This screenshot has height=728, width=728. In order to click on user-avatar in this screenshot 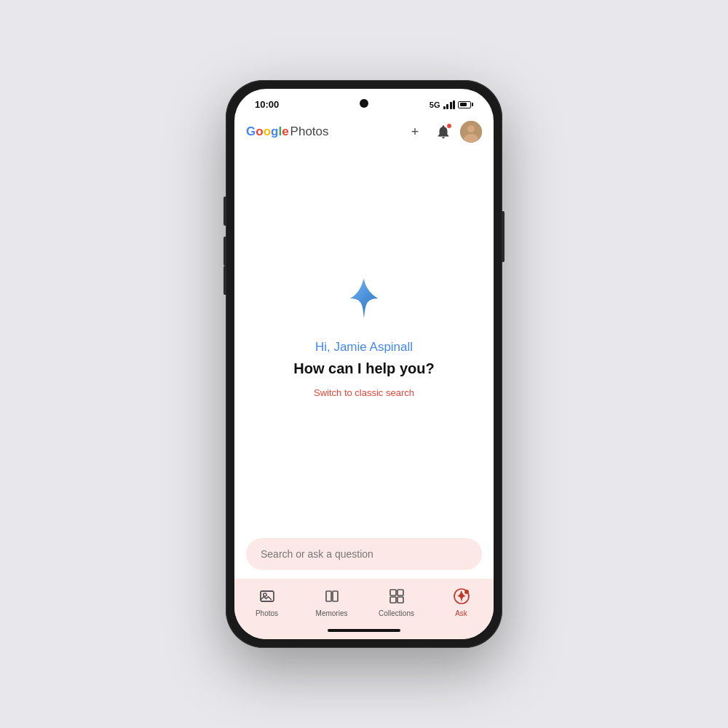, I will do `click(471, 132)`.